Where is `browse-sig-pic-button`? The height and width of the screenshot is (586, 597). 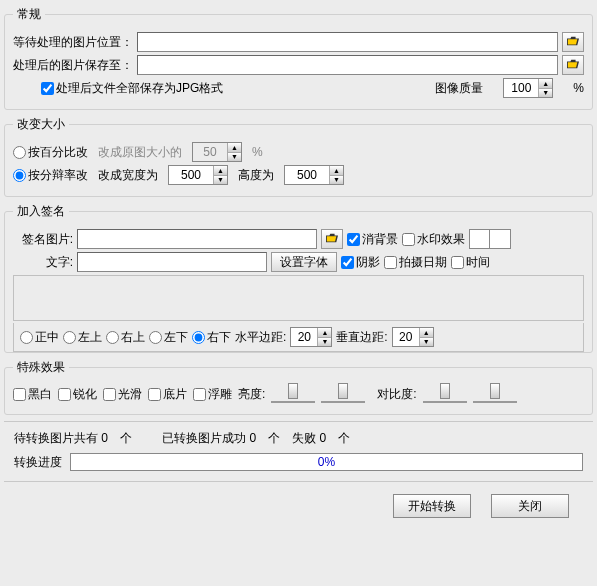
browse-sig-pic-button is located at coordinates (332, 239).